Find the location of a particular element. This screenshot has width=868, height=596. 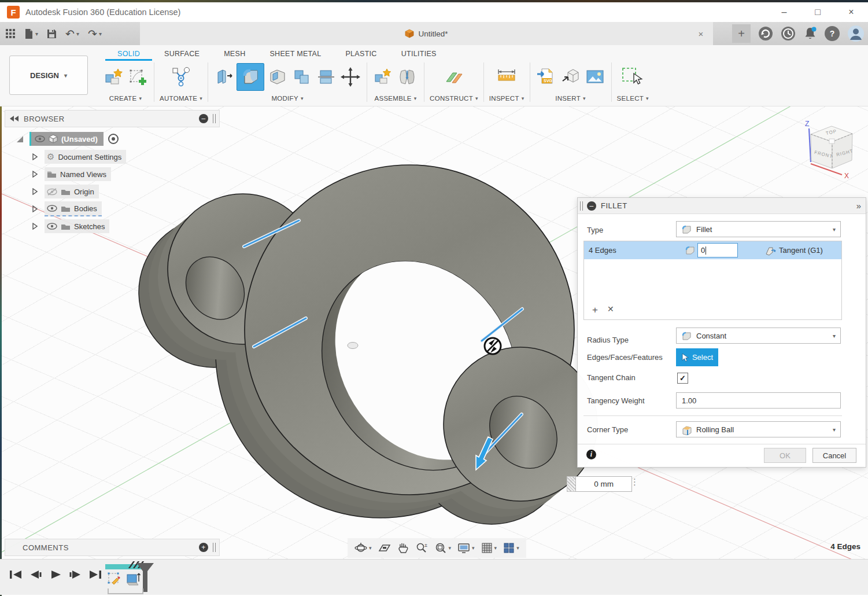

undo-caret-icon: ▾ is located at coordinates (77, 34).